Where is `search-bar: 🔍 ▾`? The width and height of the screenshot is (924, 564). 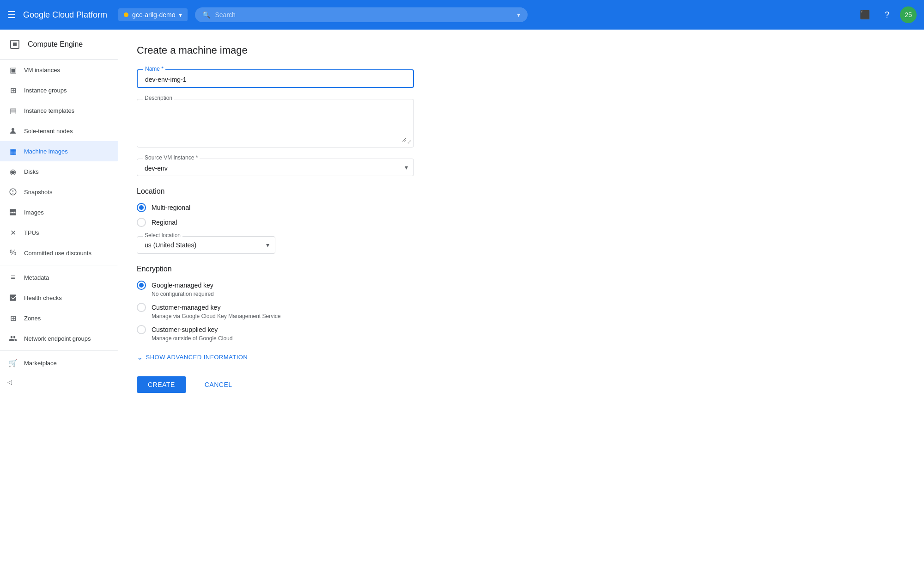
search-bar: 🔍 ▾ is located at coordinates (361, 15).